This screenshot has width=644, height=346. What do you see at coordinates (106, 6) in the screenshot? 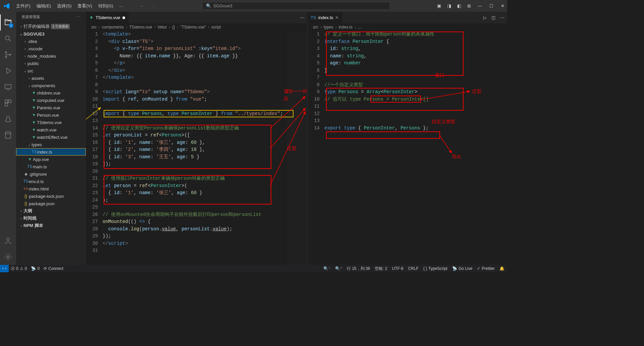
I see `menu-go: 转到(G)` at bounding box center [106, 6].